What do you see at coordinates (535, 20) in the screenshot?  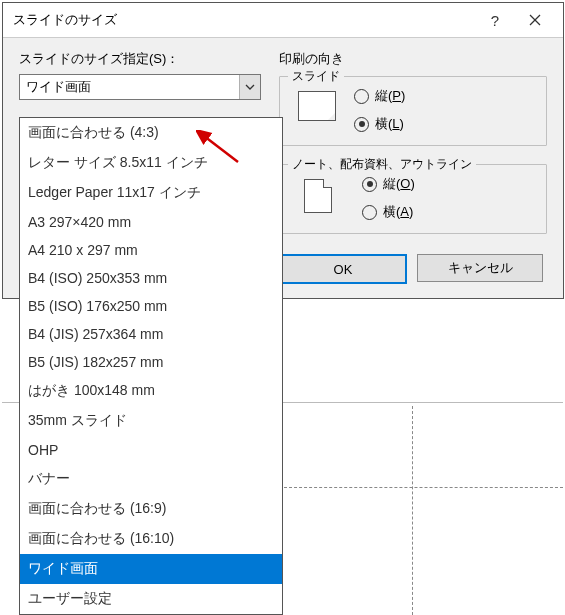 I see `close-icon` at bounding box center [535, 20].